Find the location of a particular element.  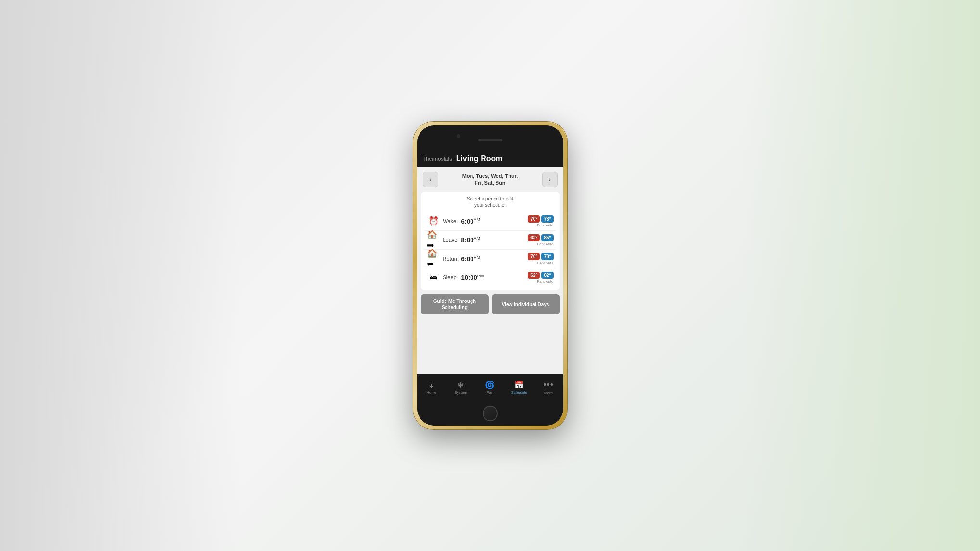

prev-day-button: ‹ is located at coordinates (431, 179).